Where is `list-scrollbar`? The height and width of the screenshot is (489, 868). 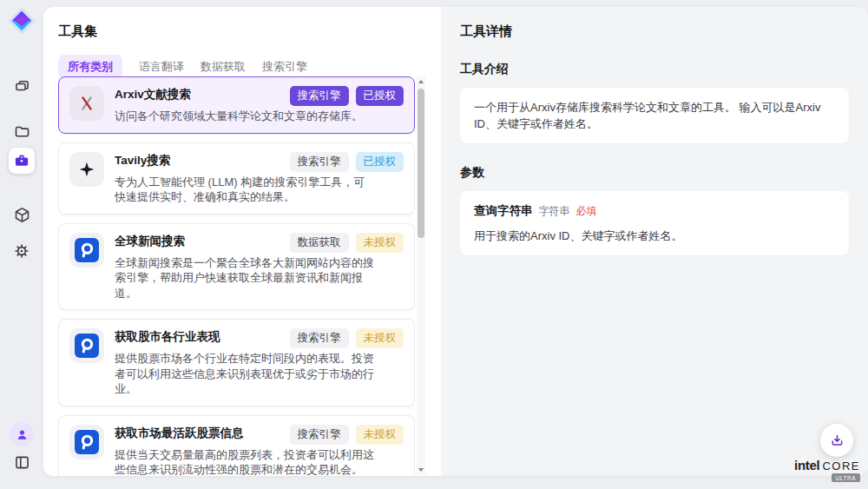
list-scrollbar is located at coordinates (421, 276).